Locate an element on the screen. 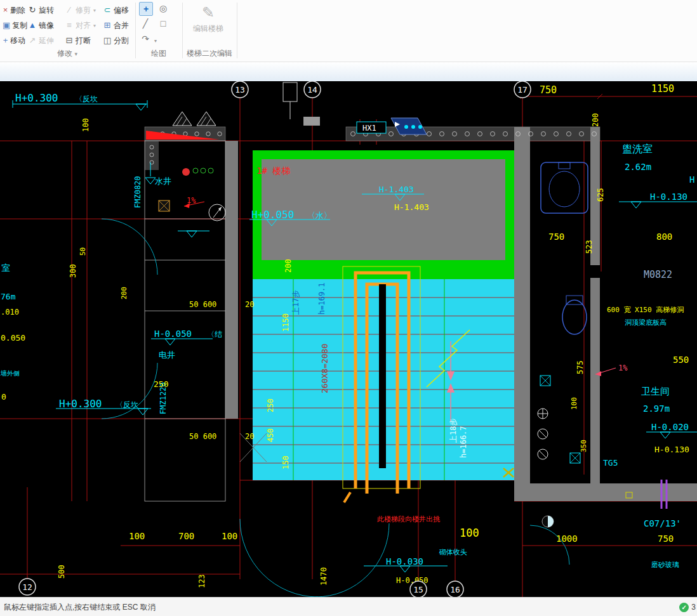  cad-annotation: 1000 is located at coordinates (567, 539).